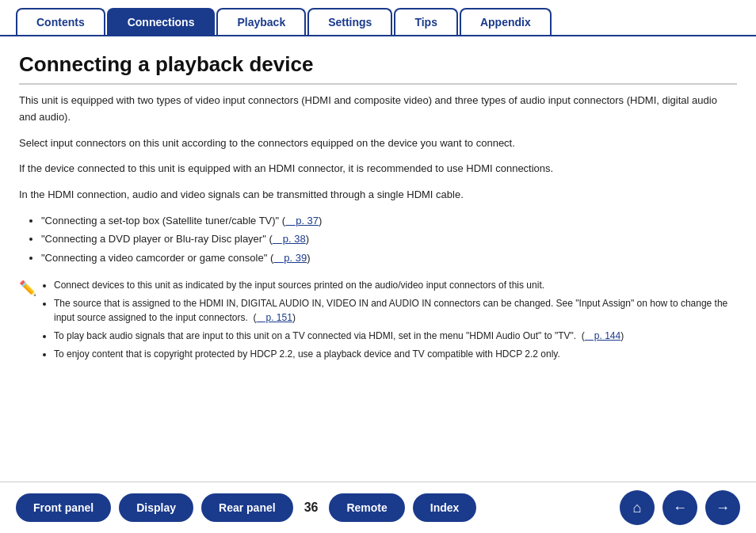 This screenshot has width=756, height=533. What do you see at coordinates (602, 336) in the screenshot?
I see `link-p144: p. 144` at bounding box center [602, 336].